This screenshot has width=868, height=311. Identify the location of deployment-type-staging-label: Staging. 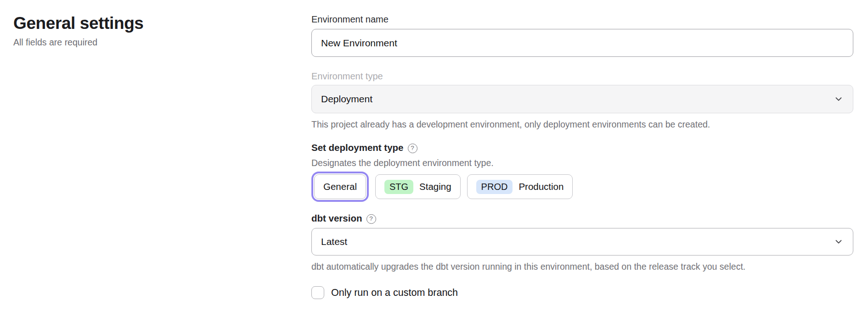
(435, 187).